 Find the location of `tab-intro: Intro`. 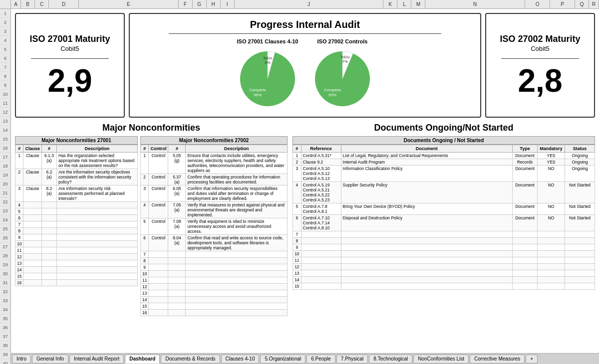

tab-intro: Intro is located at coordinates (21, 359).